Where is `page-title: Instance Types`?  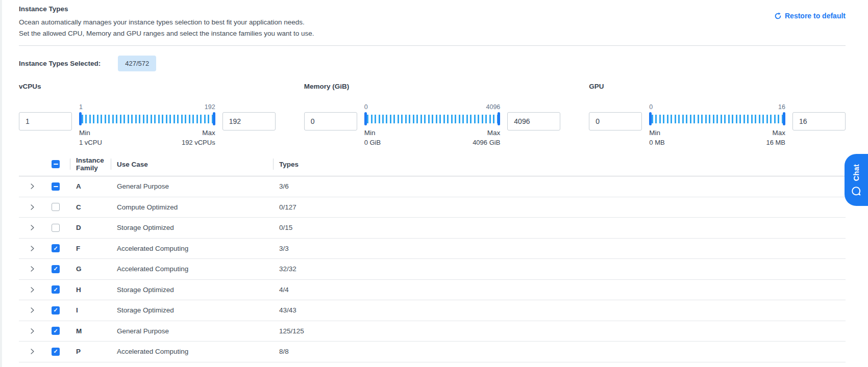 page-title: Instance Types is located at coordinates (432, 9).